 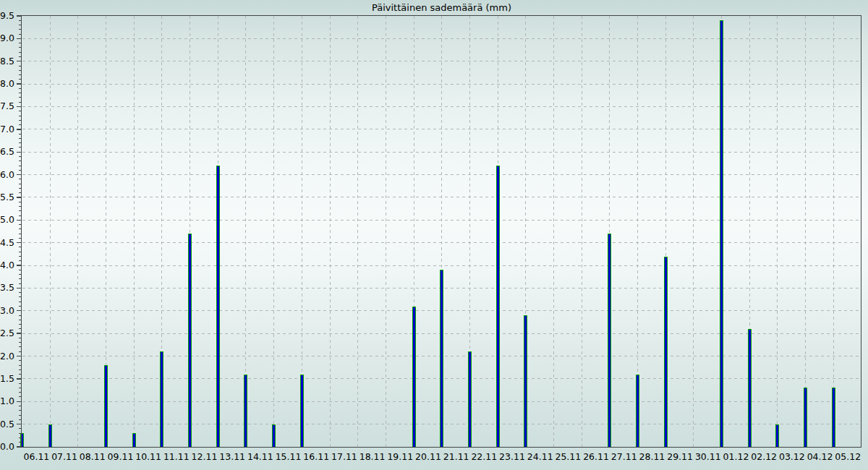 I want to click on x-axis-tick-label: 17.11, so click(x=344, y=457).